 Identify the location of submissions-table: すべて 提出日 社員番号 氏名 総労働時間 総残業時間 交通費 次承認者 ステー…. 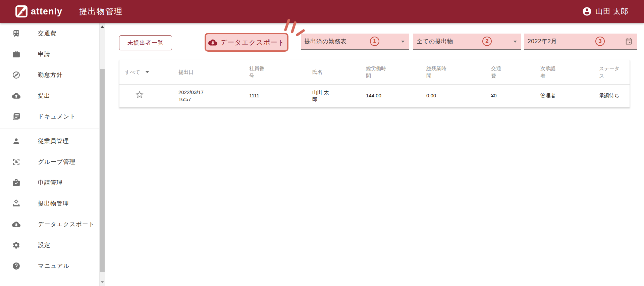
(374, 84).